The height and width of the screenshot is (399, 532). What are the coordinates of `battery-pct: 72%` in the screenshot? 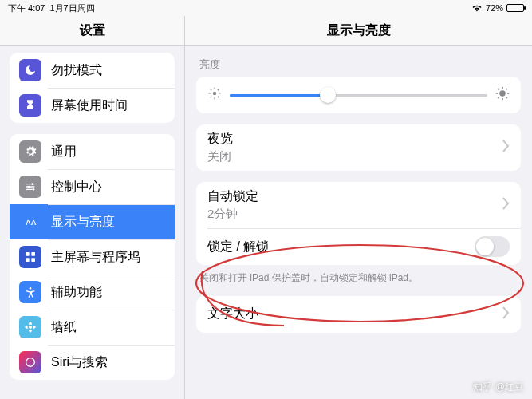 It's located at (495, 8).